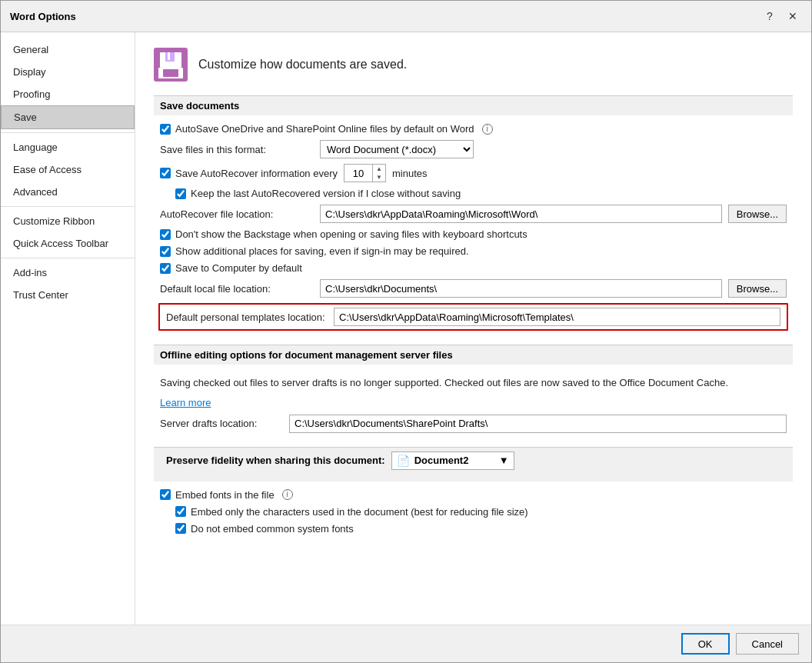 The image size is (812, 663). I want to click on no-system-fonts-checkbox, so click(181, 528).